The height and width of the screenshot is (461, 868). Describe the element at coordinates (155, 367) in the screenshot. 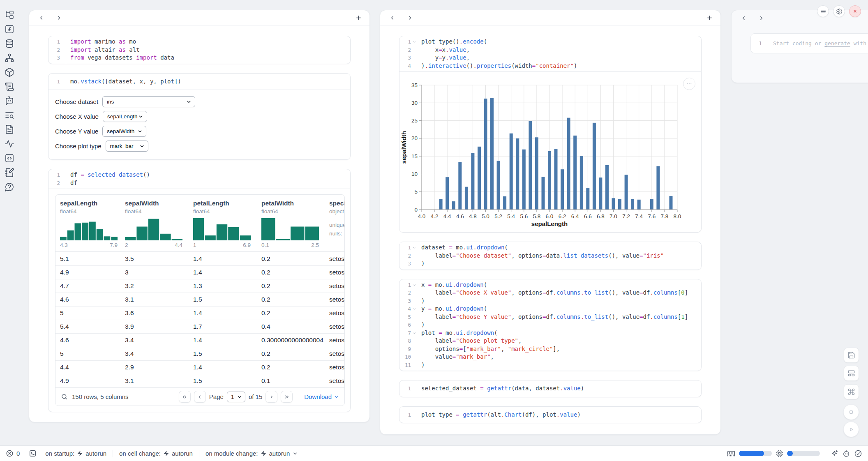

I see `table-cell: 2.9` at that location.